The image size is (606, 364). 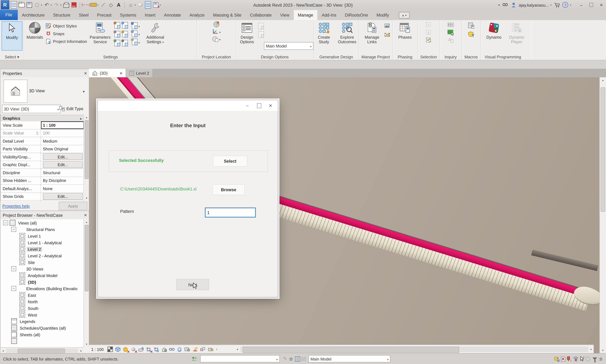 What do you see at coordinates (135, 5) in the screenshot?
I see `view-dropdown-icon: ▾` at bounding box center [135, 5].